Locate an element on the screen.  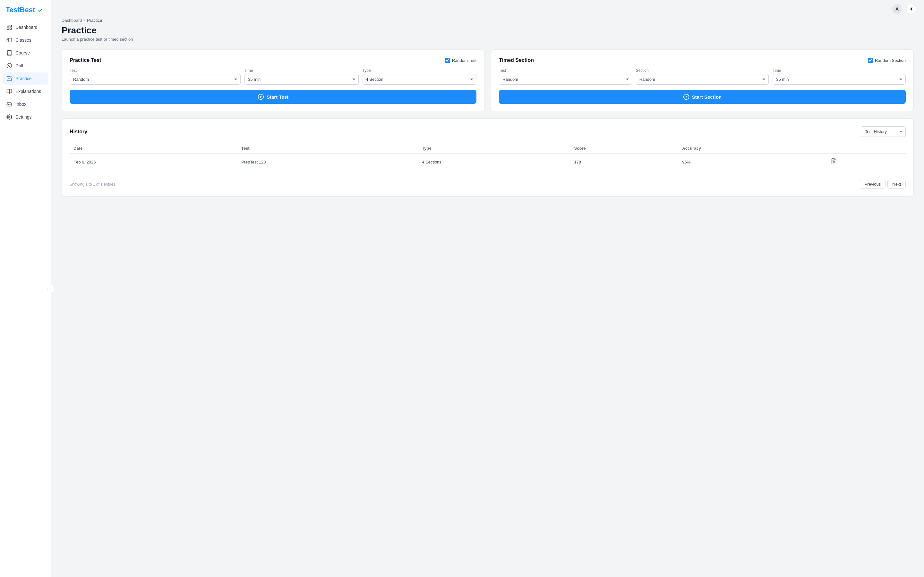
history-title: History is located at coordinates (79, 132).